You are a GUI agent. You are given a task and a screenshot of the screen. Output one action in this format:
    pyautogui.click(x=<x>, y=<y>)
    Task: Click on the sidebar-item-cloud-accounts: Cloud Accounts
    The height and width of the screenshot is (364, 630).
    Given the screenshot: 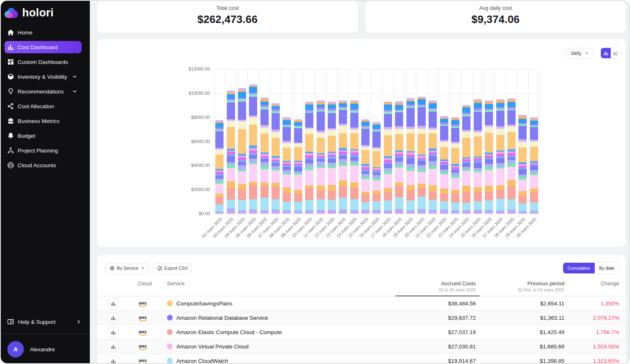 What is the action you would take?
    pyautogui.click(x=43, y=165)
    